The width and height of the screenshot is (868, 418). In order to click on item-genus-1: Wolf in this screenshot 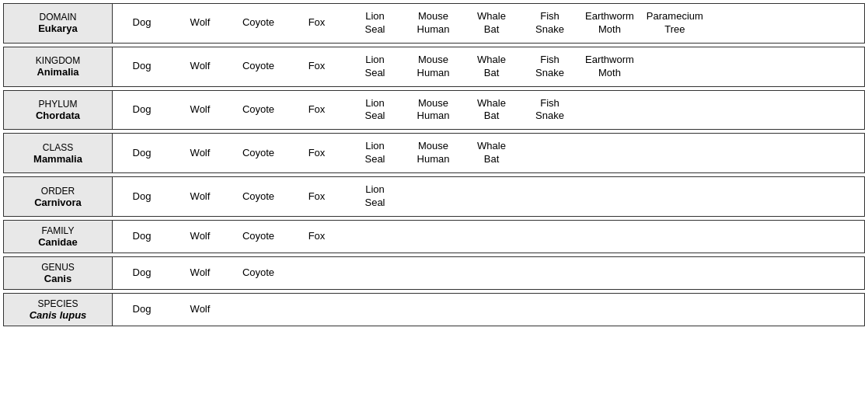, I will do `click(200, 273)`.